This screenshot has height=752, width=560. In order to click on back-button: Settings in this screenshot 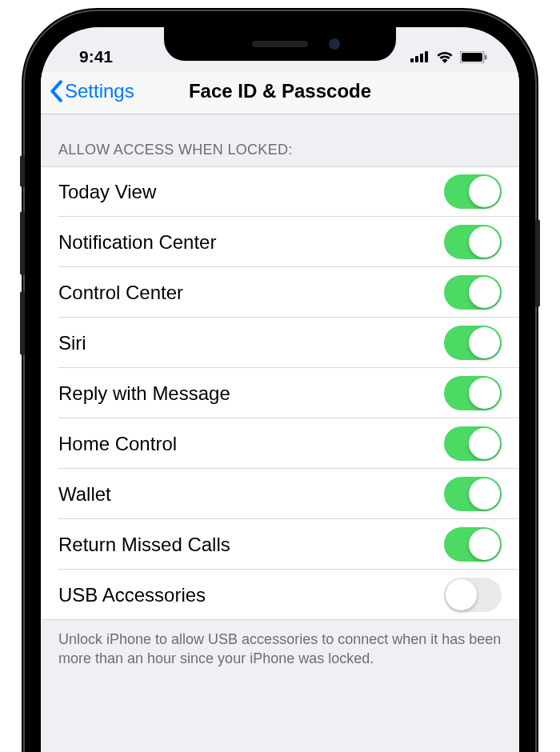, I will do `click(91, 91)`.